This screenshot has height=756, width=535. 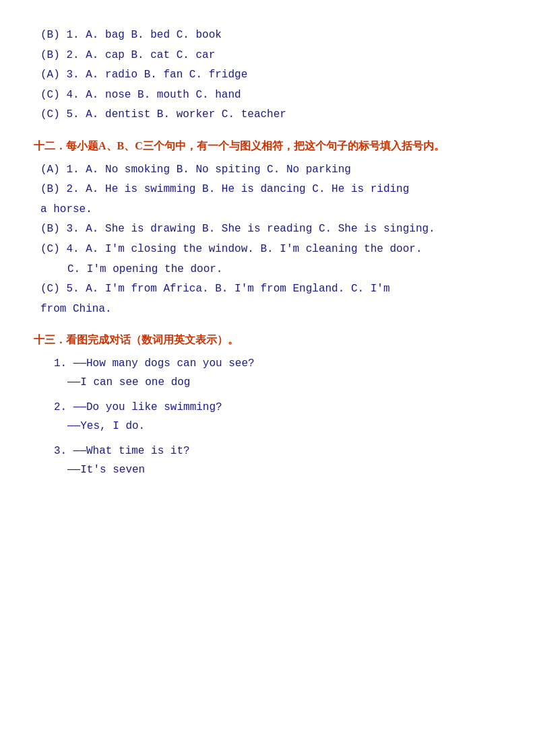 I want to click on q12-4-cont: C. I'm opening the door., so click(x=268, y=270).